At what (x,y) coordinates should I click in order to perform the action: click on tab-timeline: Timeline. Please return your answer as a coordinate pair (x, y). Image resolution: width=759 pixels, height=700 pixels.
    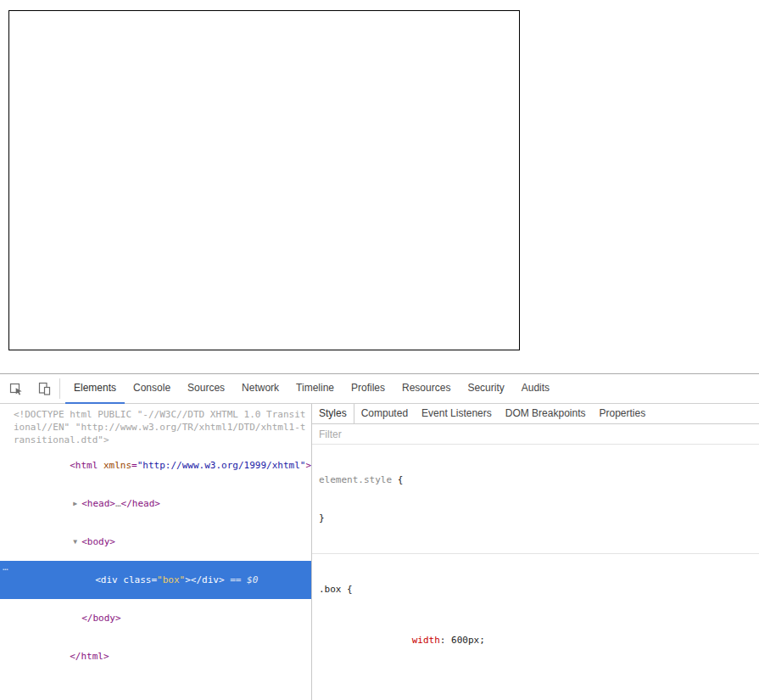
    Looking at the image, I should click on (315, 389).